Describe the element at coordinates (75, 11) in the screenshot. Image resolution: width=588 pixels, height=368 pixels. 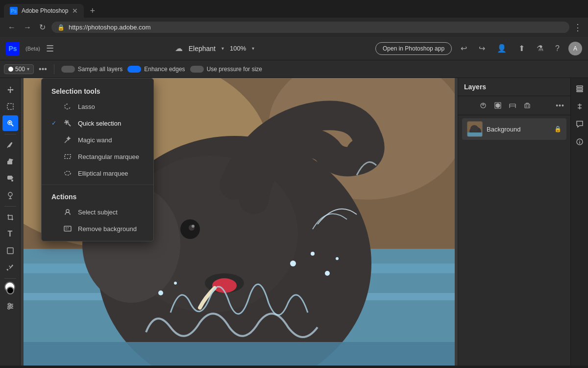
I see `tab-close-icon: ✕` at that location.